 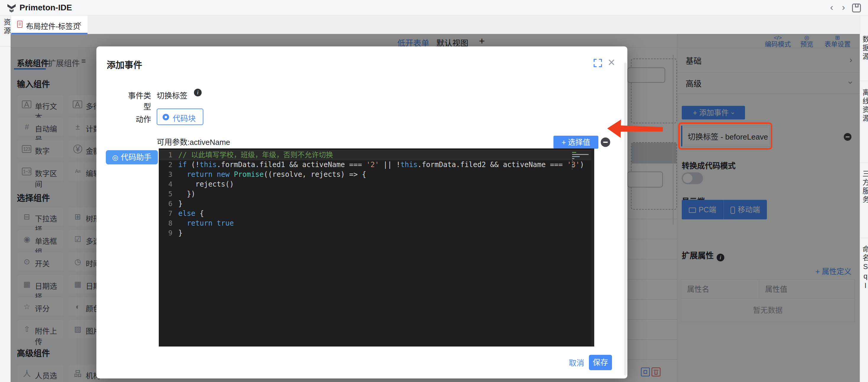 I want to click on action-option-code-block: 代码块, so click(x=180, y=117).